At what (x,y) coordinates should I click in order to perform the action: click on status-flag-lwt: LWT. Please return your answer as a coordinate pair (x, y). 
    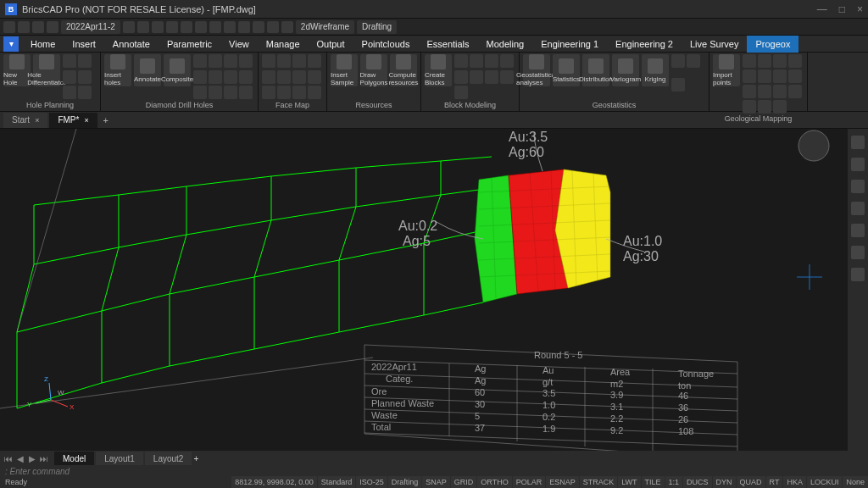
    Looking at the image, I should click on (629, 482).